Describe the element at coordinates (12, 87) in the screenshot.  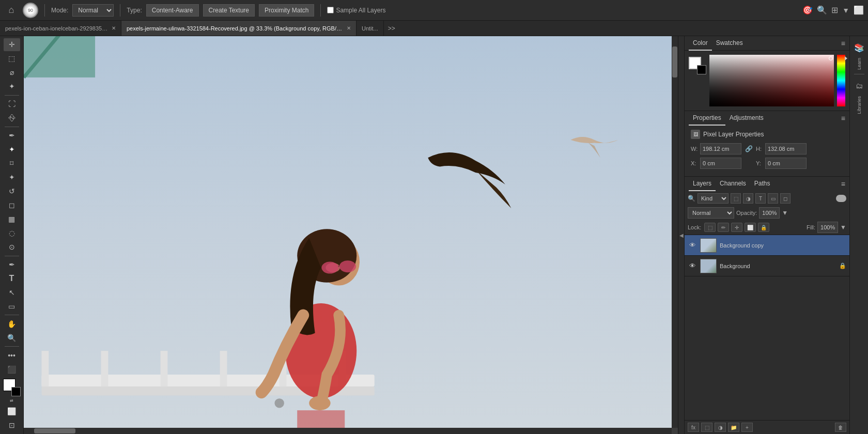
I see `magic-wand-tool: ✦` at that location.